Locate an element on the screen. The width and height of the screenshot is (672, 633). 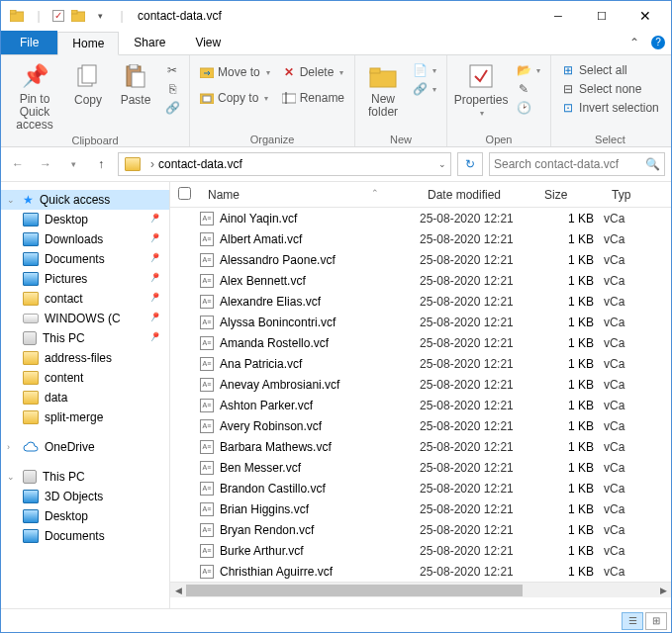
file-row: A≡Brian Higgins.vcf25-08-2020 12:211 KBv… is located at coordinates (421, 508).